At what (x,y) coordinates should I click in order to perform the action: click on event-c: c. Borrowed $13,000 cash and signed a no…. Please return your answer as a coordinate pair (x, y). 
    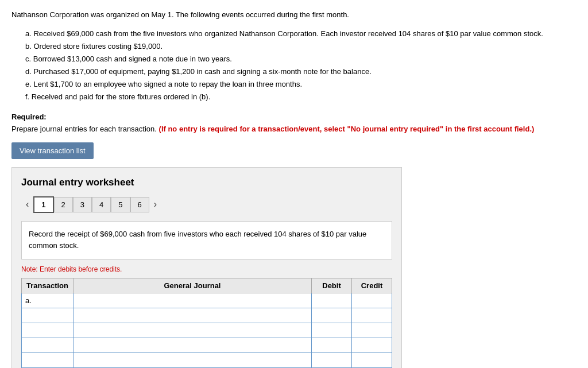
    Looking at the image, I should click on (301, 59).